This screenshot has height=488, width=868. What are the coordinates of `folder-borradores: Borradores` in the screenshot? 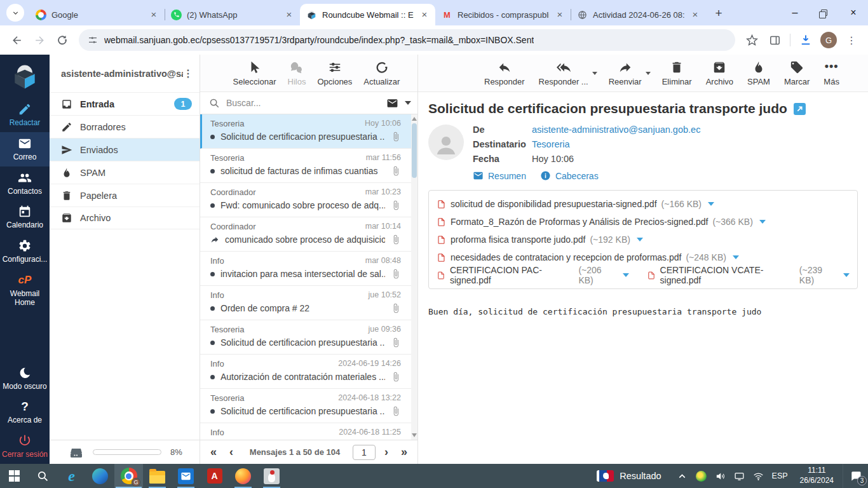 It's located at (125, 126).